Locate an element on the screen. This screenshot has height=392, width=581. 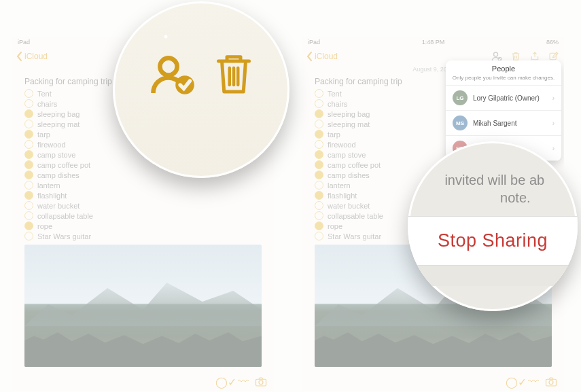
note-photo is located at coordinates (143, 306).